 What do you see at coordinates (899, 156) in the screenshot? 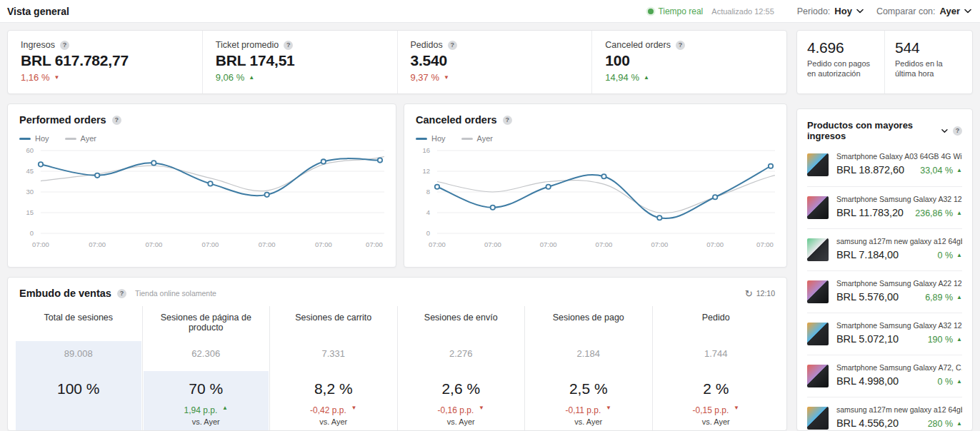
I see `product-name: Smartphone Galaxy A03 64GB 4G Wi-…` at bounding box center [899, 156].